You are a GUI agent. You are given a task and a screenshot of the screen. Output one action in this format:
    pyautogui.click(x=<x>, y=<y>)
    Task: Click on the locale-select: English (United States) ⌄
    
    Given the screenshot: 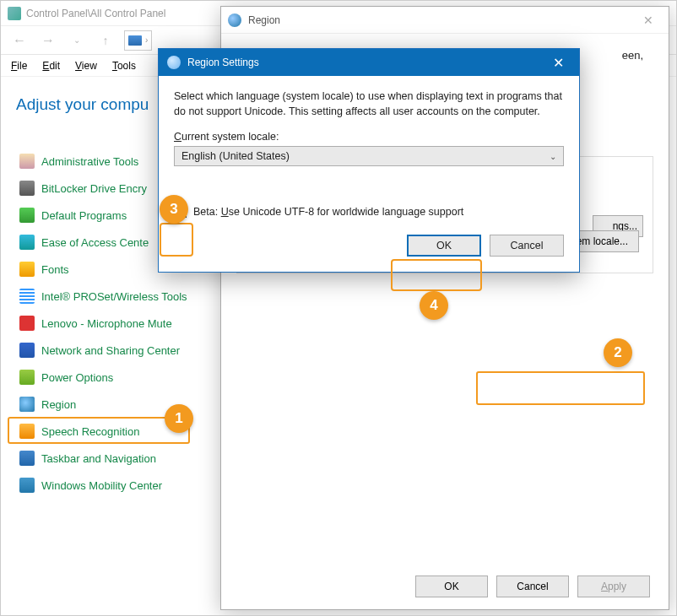 What is the action you would take?
    pyautogui.click(x=369, y=156)
    